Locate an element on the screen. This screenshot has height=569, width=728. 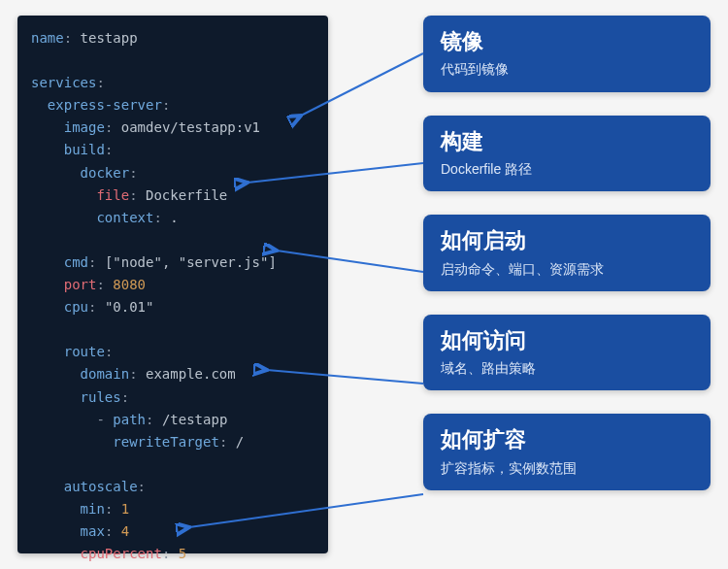
card-access: 如何访问 域名、路由策略 is located at coordinates (567, 353).